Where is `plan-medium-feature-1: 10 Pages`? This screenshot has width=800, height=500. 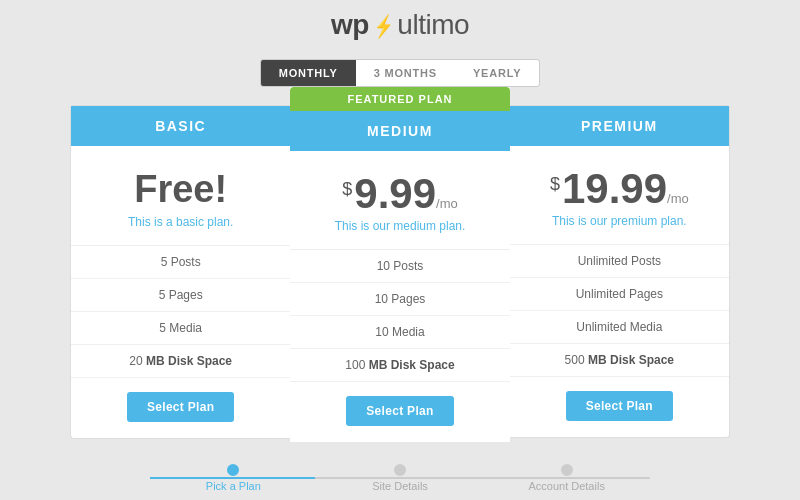
plan-medium-feature-1: 10 Pages is located at coordinates (400, 300).